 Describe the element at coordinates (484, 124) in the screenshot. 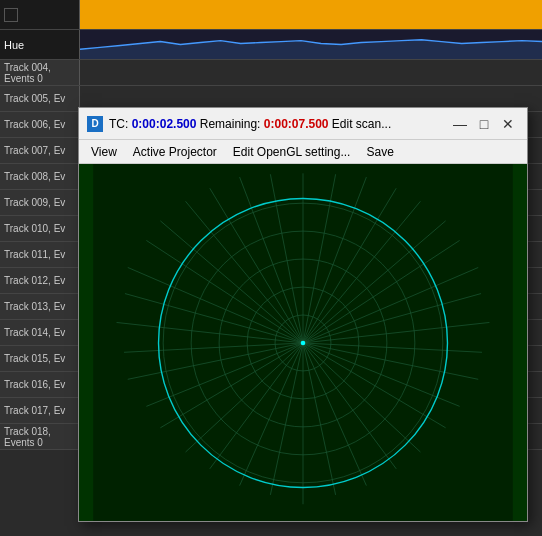

I see `dialog-window-controls: — □ ✕` at that location.